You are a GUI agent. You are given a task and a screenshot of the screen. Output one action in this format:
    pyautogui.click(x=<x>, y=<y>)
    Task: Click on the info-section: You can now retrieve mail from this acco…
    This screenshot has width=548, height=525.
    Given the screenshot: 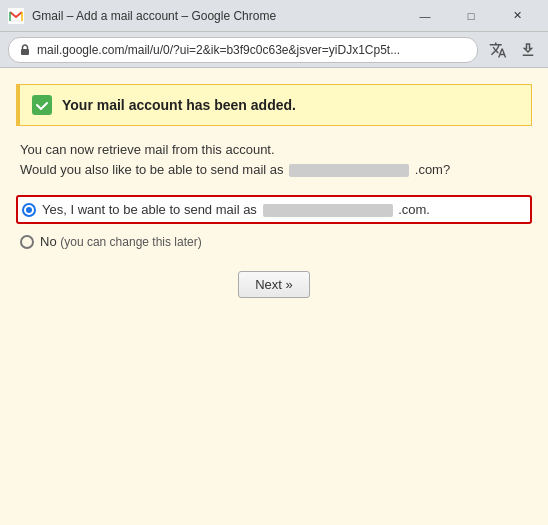 What is the action you would take?
    pyautogui.click(x=274, y=160)
    